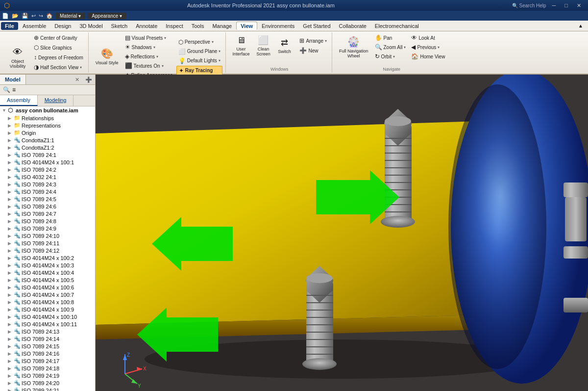 The image size is (588, 391). What do you see at coordinates (566, 5) in the screenshot?
I see `maximize-button: □` at bounding box center [566, 5].